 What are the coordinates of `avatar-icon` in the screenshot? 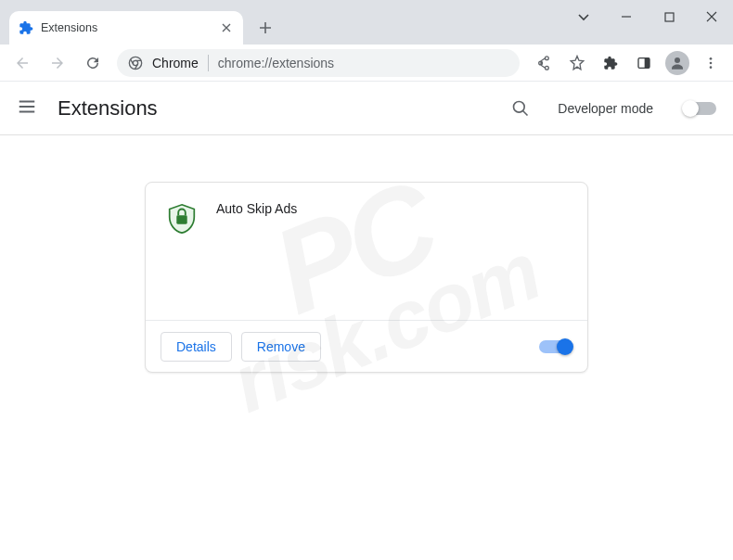 It's located at (677, 63).